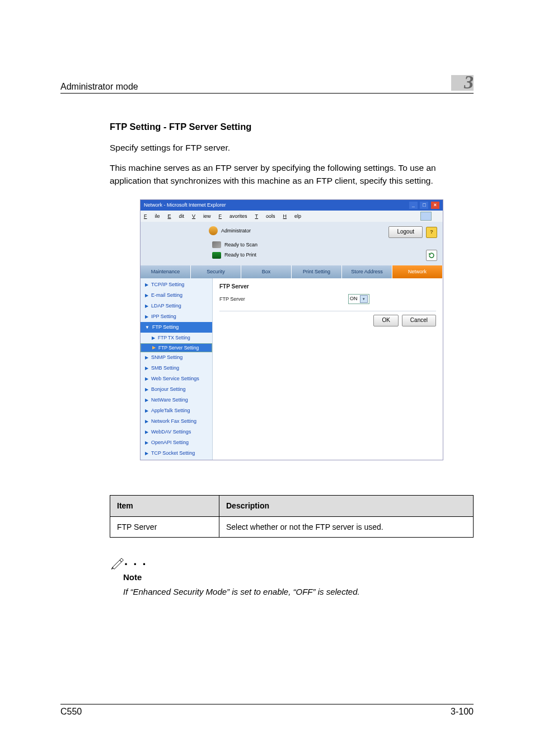 The width and height of the screenshot is (534, 756). What do you see at coordinates (176, 338) in the screenshot?
I see `sidebar-item-ftp-tx: ▶FTP TX Setting` at bounding box center [176, 338].